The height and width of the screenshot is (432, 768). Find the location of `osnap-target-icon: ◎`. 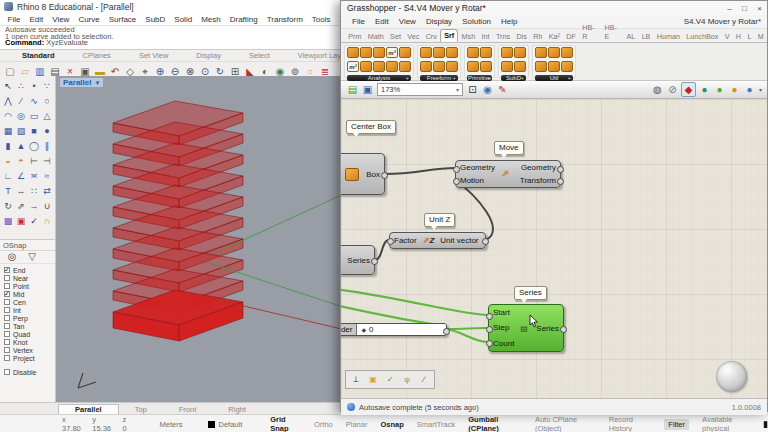

osnap-target-icon: ◎ is located at coordinates (12, 258).